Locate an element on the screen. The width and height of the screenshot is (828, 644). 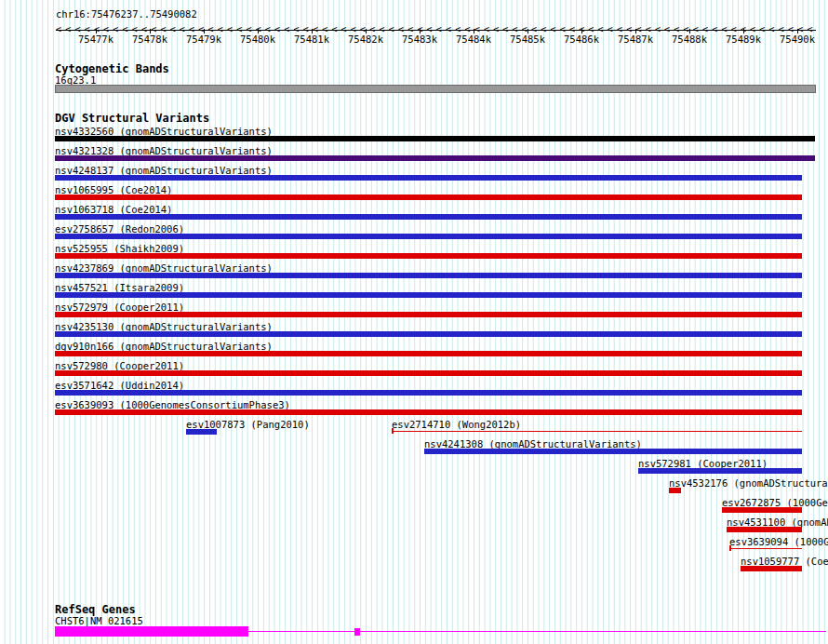
region-label: chr16:75476237..75490082 is located at coordinates (127, 14).